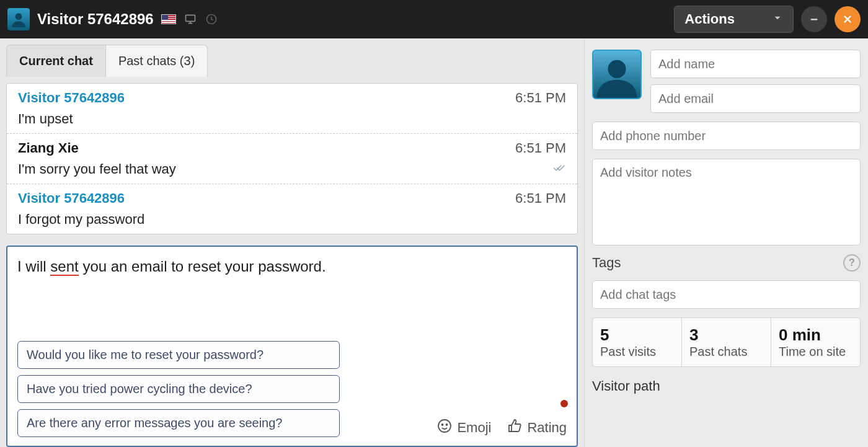 This screenshot has height=447, width=868. Describe the element at coordinates (190, 19) in the screenshot. I see `desktop-icon` at that location.